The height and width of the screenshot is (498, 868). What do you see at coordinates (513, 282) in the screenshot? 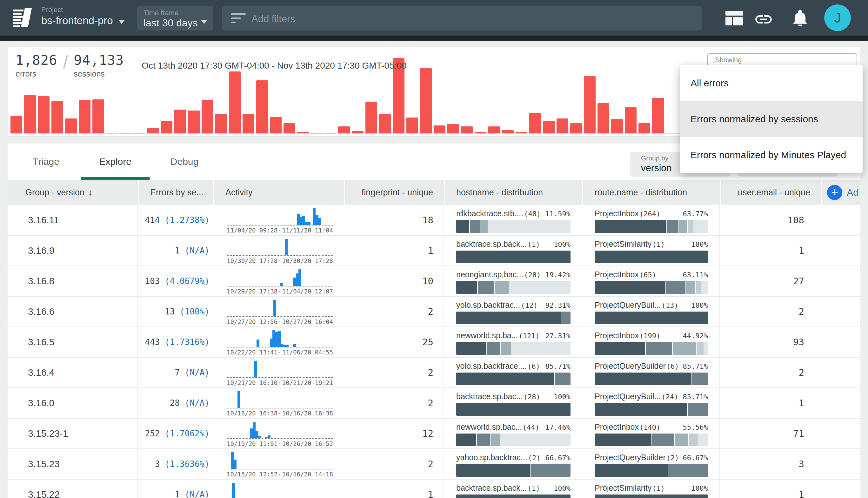
I see `hostname-distribution: neongiant.sp.bac...(20)19.42%` at bounding box center [513, 282].